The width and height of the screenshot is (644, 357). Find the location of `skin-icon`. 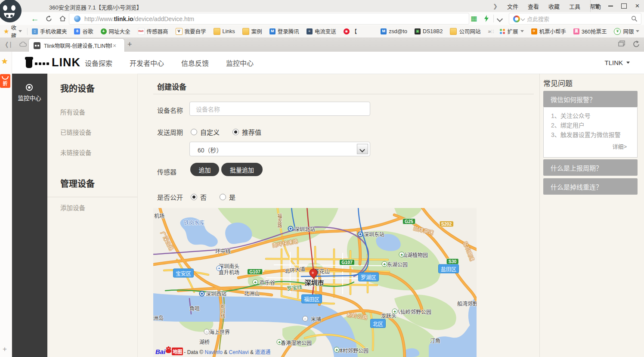

skin-icon is located at coordinates (598, 6).